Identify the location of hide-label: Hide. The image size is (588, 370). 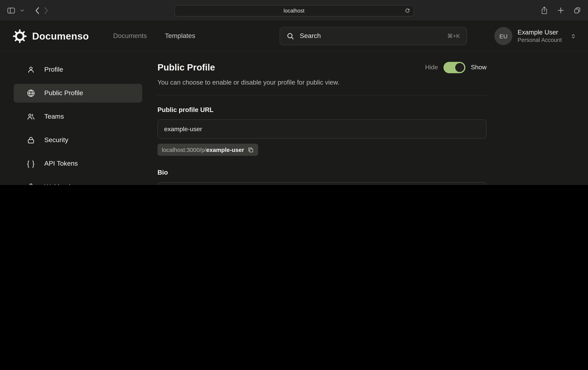
(432, 67).